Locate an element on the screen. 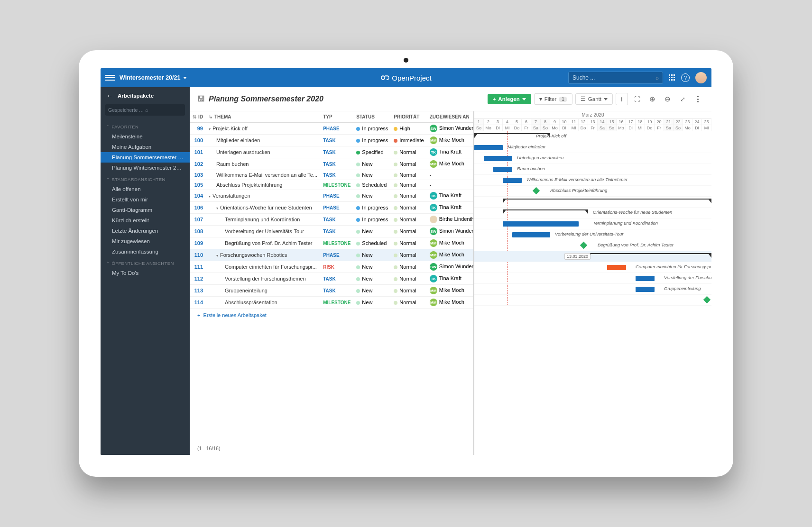 This screenshot has height=527, width=812. save-icon: 🖫 is located at coordinates (201, 99).